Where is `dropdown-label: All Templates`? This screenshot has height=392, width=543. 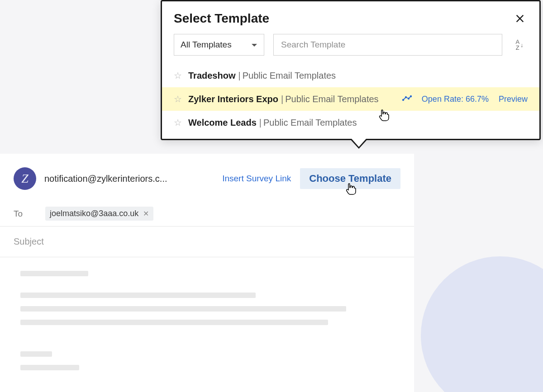 dropdown-label: All Templates is located at coordinates (206, 45).